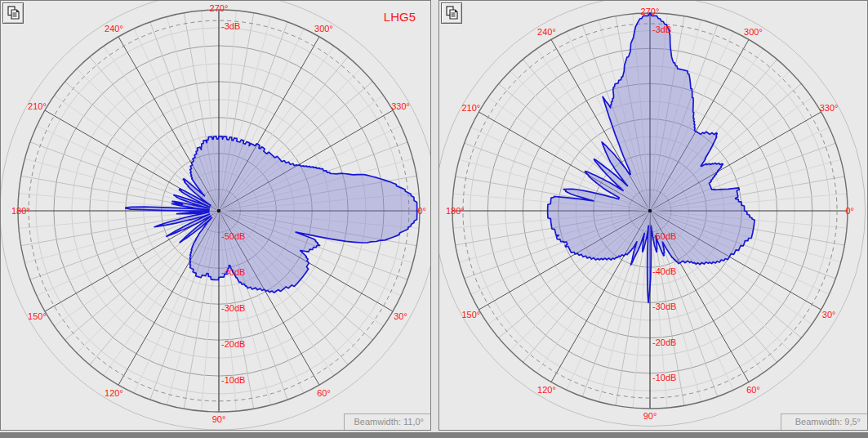 The height and width of the screenshot is (438, 868). Describe the element at coordinates (13, 13) in the screenshot. I see `copy-chart-button-left` at that location.